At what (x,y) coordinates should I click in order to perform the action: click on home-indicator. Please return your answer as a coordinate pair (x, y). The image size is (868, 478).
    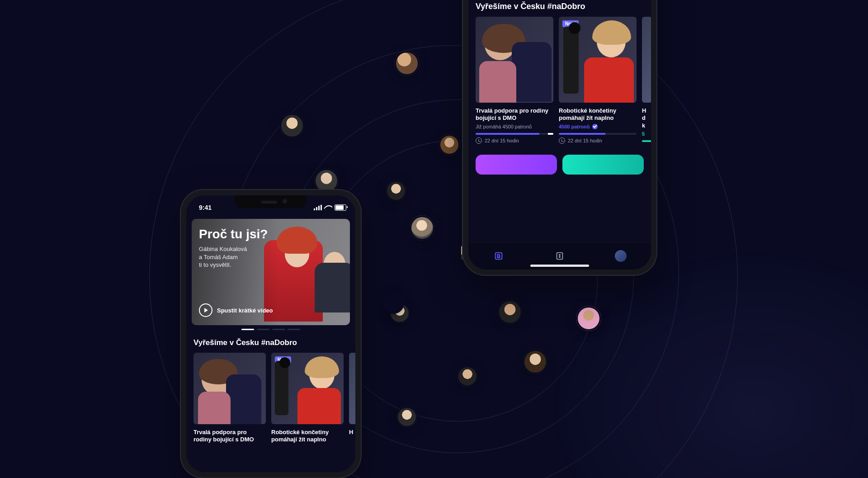
    Looking at the image, I should click on (560, 266).